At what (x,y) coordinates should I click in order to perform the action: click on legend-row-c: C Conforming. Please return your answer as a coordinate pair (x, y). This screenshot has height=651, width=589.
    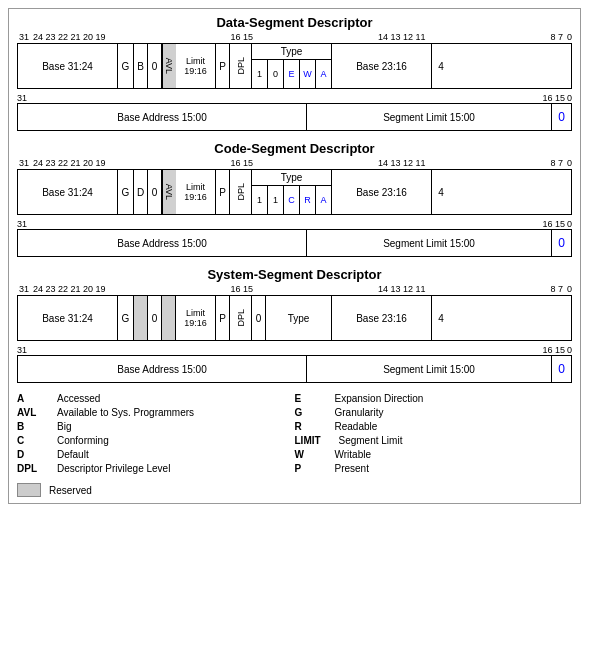
    Looking at the image, I should click on (156, 440).